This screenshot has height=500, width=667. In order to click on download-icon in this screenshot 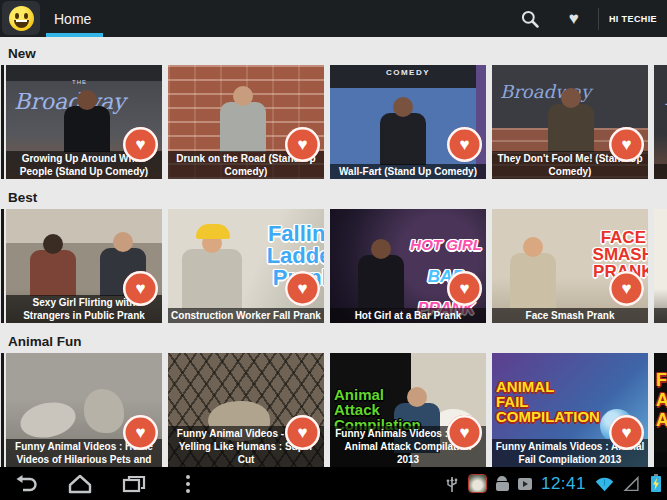, I will do `click(525, 484)`.